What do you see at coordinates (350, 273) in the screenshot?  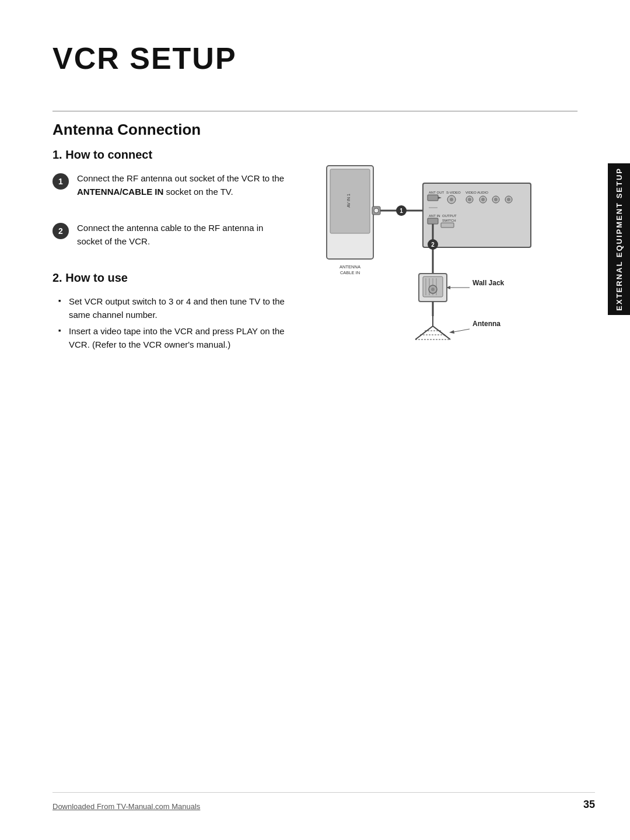 I see `svg-text: CABLE IN` at bounding box center [350, 273].